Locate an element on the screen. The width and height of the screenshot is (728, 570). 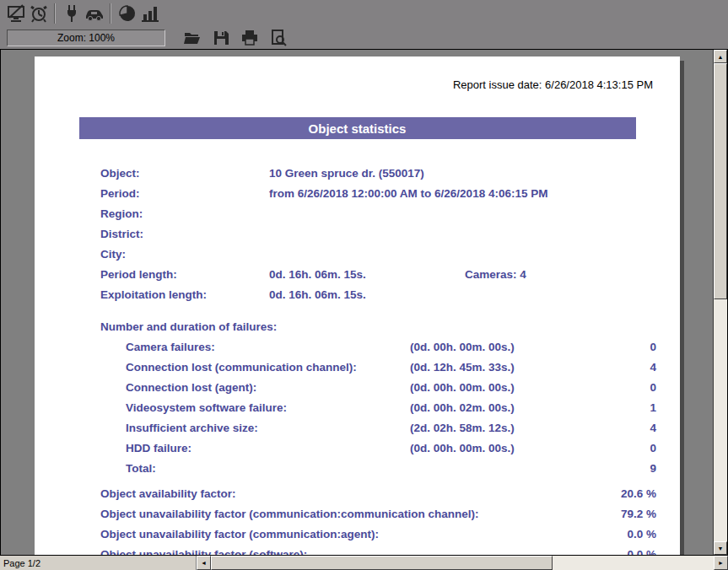
vertical-scroll-track is located at coordinates (720, 302).